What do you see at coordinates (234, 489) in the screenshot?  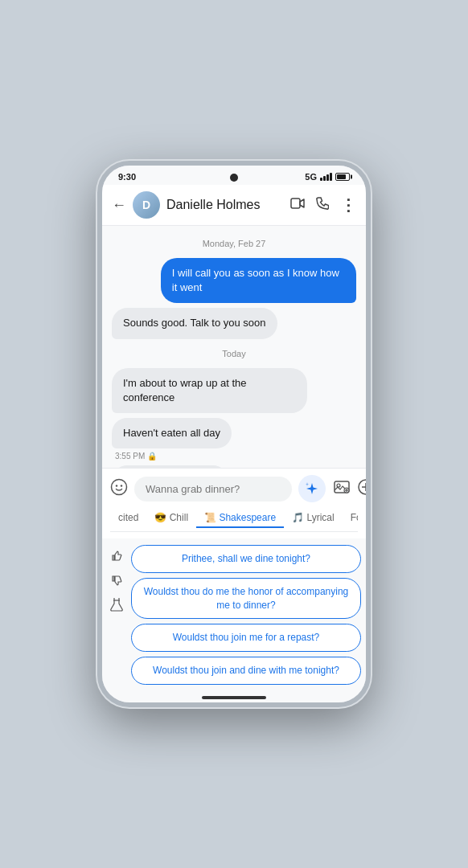 I see `input-row` at bounding box center [234, 489].